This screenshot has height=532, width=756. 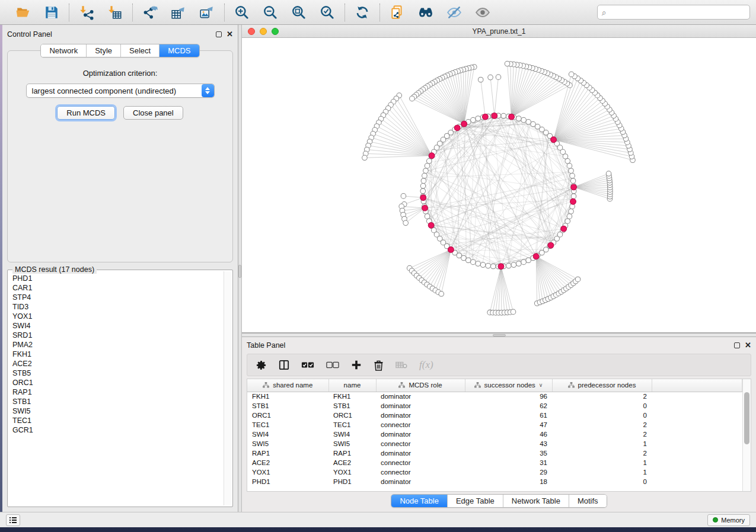 I want to click on table-cell: 43, so click(x=509, y=444).